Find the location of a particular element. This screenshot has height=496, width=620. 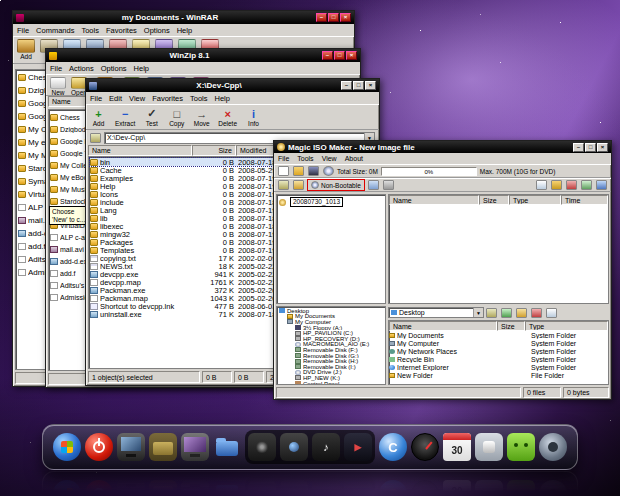

bootable-toggle-button: Non-Bootable is located at coordinates (336, 185).